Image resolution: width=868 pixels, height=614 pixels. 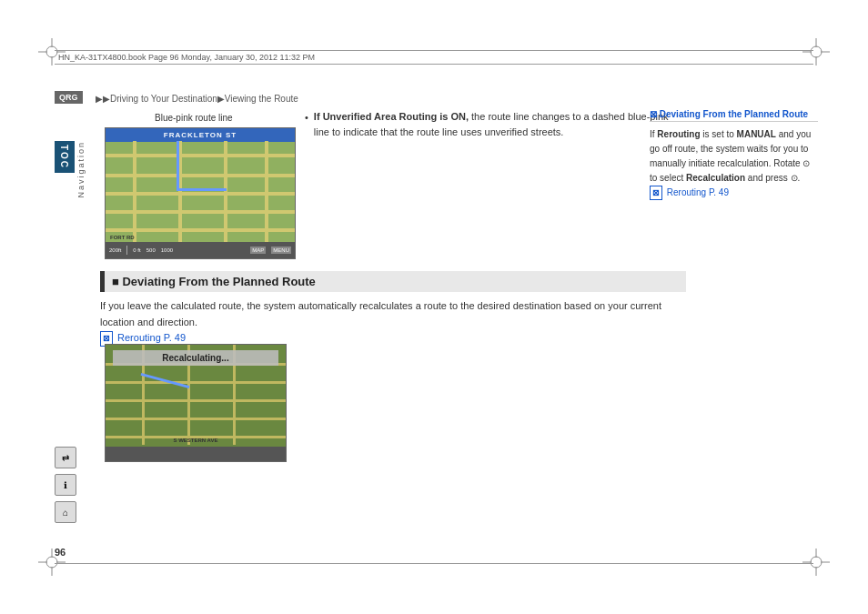 I want to click on menu-button: MENU, so click(x=281, y=250).